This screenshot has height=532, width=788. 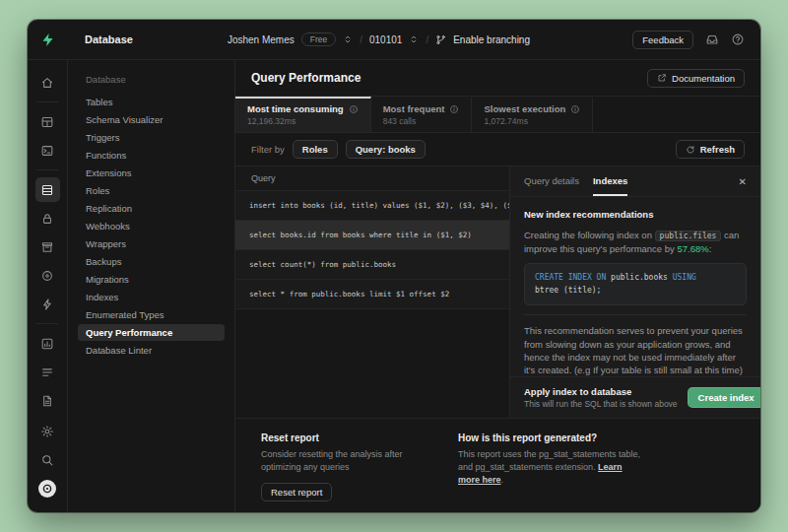 I want to click on sidebar-item-extensions: Extensions, so click(x=152, y=173).